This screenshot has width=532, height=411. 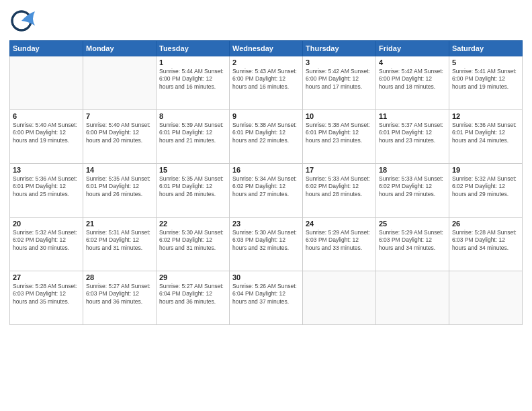 What do you see at coordinates (486, 116) in the screenshot?
I see `day-number: 12` at bounding box center [486, 116].